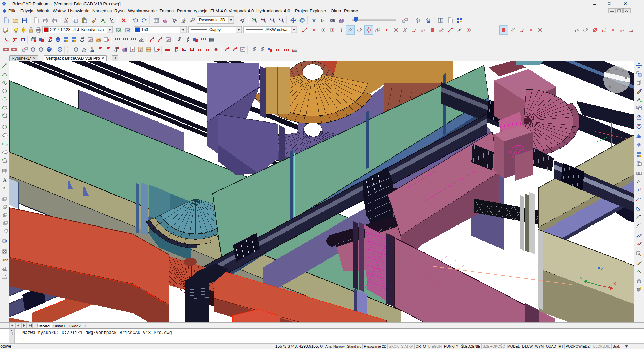  What do you see at coordinates (276, 30) in the screenshot?
I see `svg-text: JAKWarstwa` at bounding box center [276, 30].